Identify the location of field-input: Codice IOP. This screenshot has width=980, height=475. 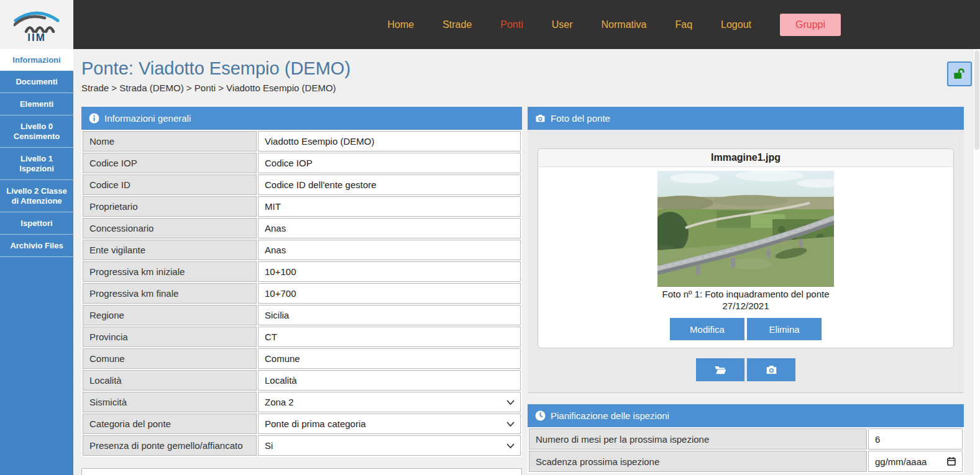
(389, 163).